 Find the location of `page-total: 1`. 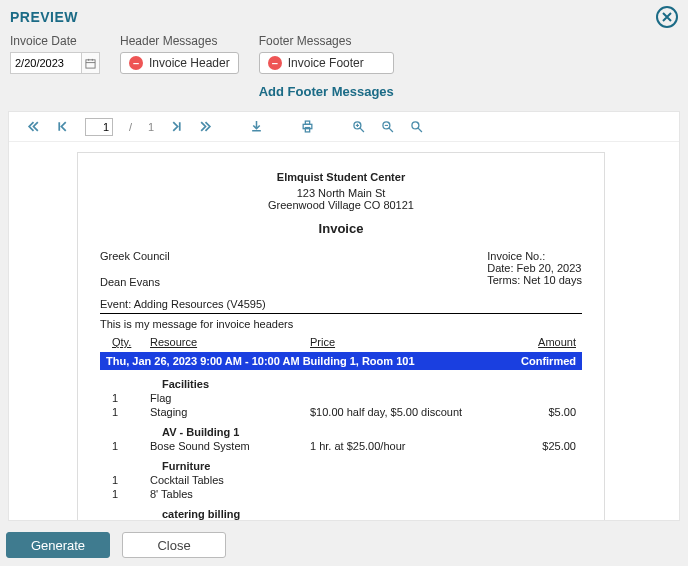

page-total: 1 is located at coordinates (151, 127).